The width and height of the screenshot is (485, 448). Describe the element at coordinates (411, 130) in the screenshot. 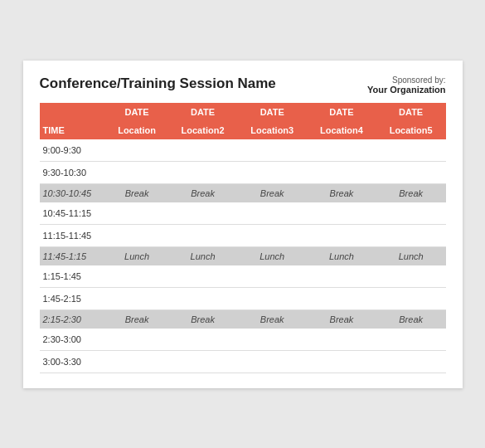

I see `location-subheader-col5: Location5` at that location.